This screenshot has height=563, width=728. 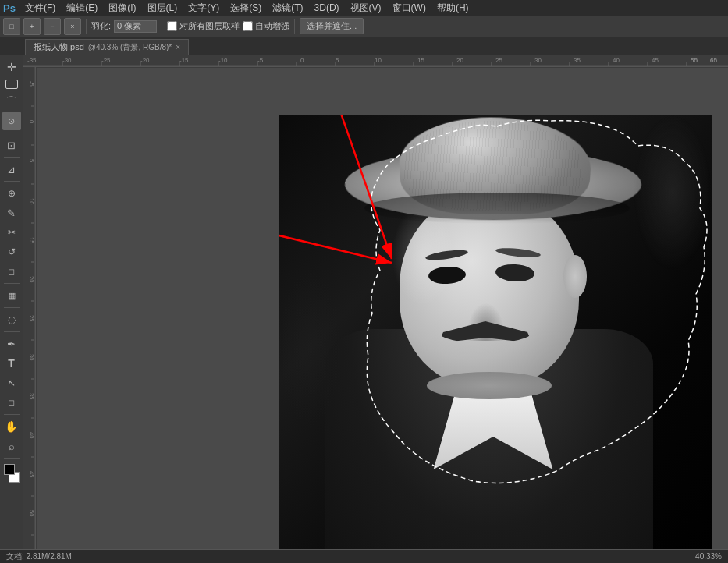 I want to click on menu-item-type: 文字(Y), so click(x=204, y=8).